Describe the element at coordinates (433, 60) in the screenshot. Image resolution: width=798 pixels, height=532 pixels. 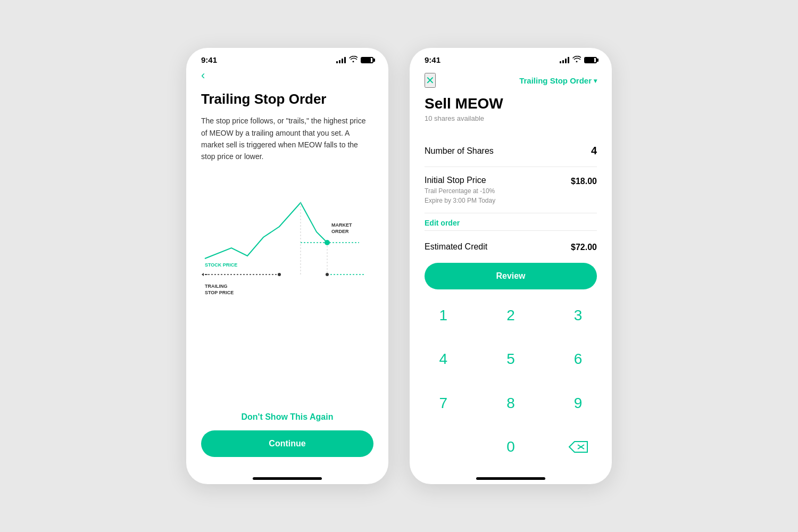
I see `status-time-2: 9:41` at that location.